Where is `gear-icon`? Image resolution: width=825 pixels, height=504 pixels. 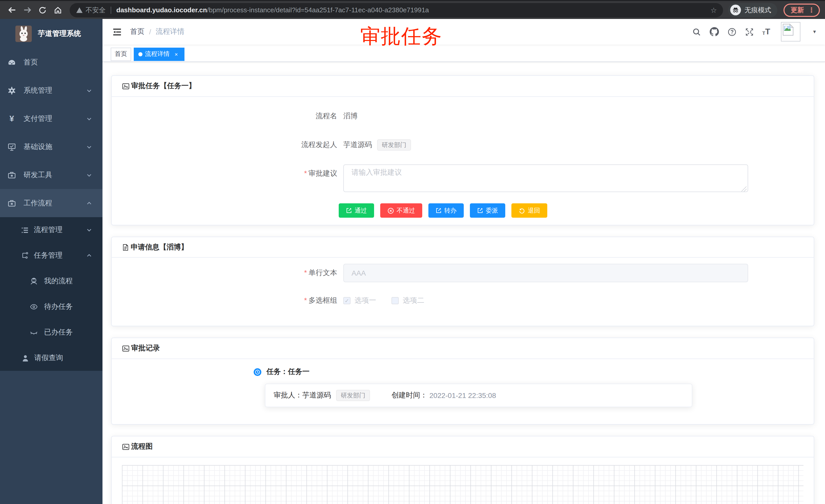 gear-icon is located at coordinates (12, 90).